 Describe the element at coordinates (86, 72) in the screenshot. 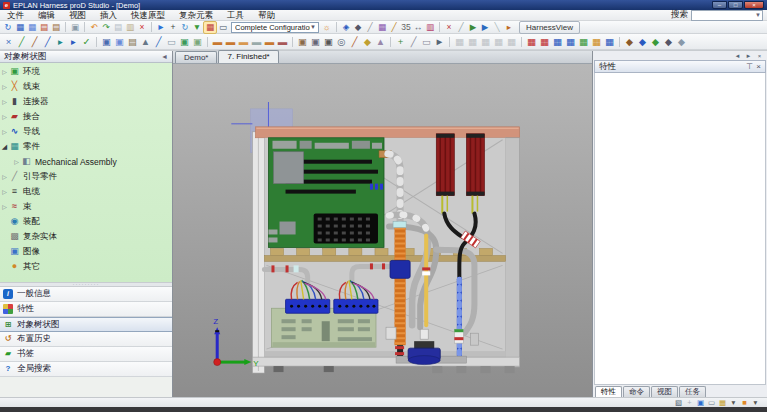

I see `tree-item-environment: ▷▣环境` at that location.